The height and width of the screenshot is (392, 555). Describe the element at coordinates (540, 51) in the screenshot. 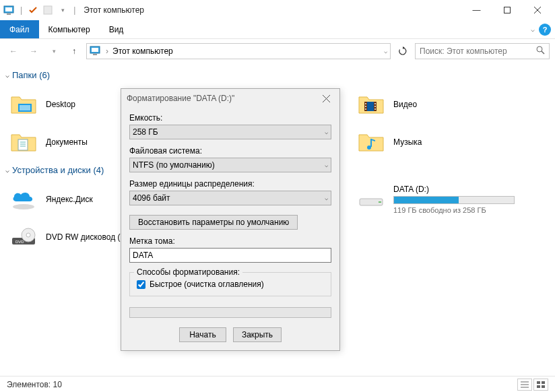

I see `search-icon` at that location.